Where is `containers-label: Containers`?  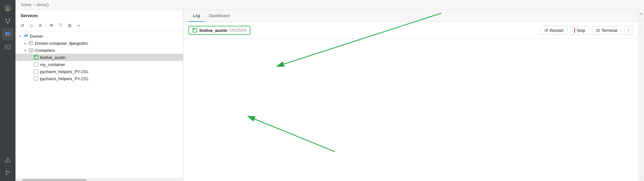 containers-label: Containers is located at coordinates (45, 50).